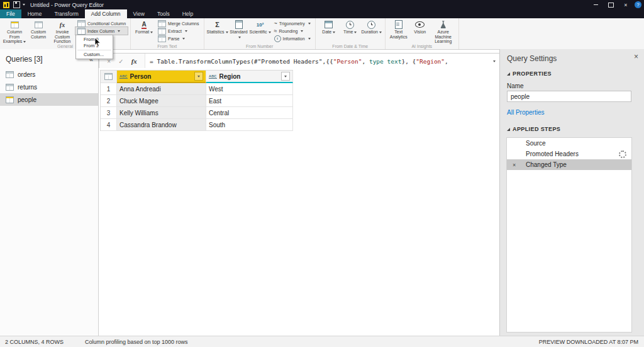  What do you see at coordinates (179, 38) in the screenshot?
I see `parse-button: Parse` at bounding box center [179, 38].